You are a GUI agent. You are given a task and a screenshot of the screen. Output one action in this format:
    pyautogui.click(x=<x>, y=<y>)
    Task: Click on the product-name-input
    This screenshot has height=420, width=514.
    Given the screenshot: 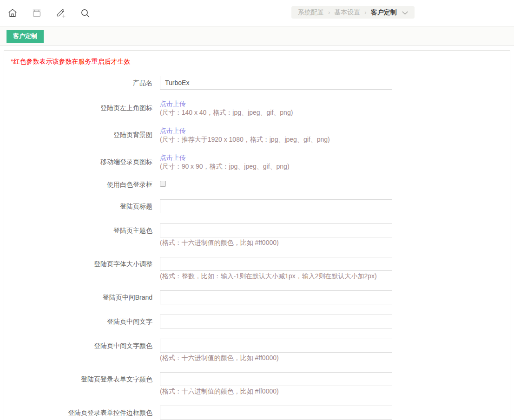 What is the action you would take?
    pyautogui.click(x=276, y=83)
    